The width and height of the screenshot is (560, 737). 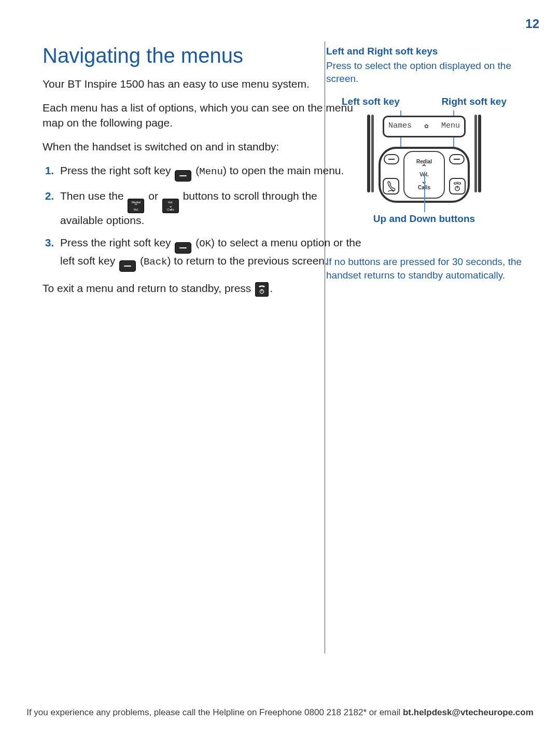 I want to click on softkeys-desc: Press to select the option displayed on …, so click(x=424, y=73).